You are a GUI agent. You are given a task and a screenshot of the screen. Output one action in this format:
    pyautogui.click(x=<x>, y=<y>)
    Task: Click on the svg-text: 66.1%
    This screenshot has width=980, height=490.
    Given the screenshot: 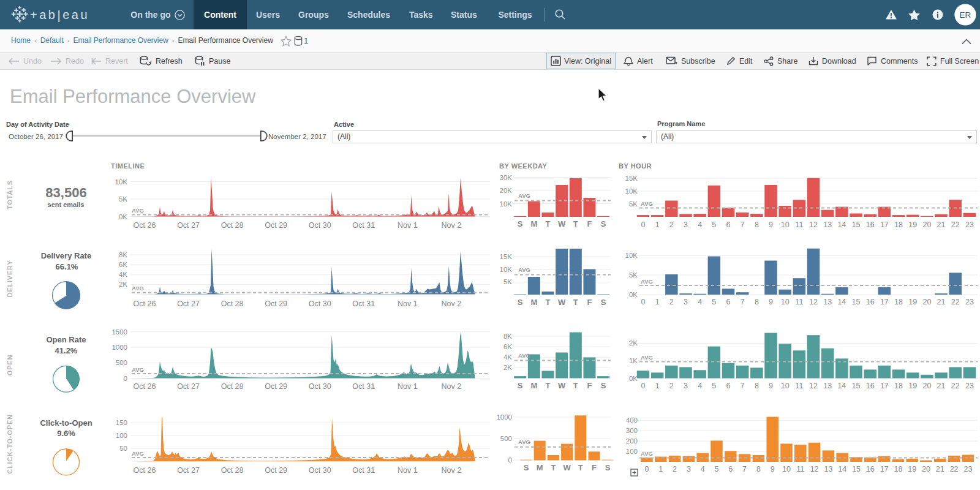 What is the action you would take?
    pyautogui.click(x=67, y=267)
    